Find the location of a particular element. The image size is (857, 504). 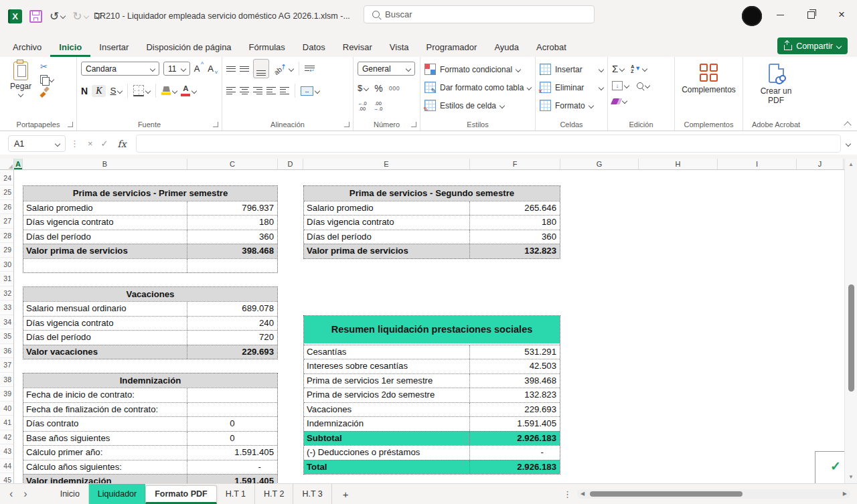

addins-button: Complementos is located at coordinates (708, 78).